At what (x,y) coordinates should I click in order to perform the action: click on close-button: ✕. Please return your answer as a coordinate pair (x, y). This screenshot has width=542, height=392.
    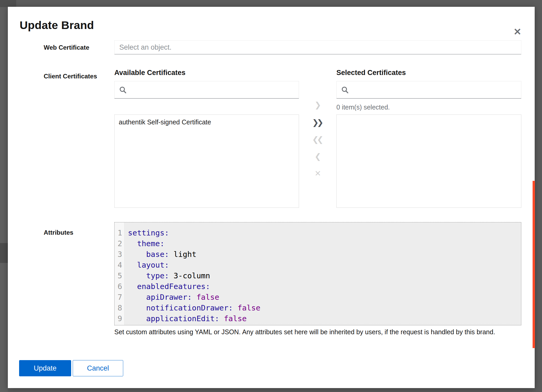
    Looking at the image, I should click on (517, 32).